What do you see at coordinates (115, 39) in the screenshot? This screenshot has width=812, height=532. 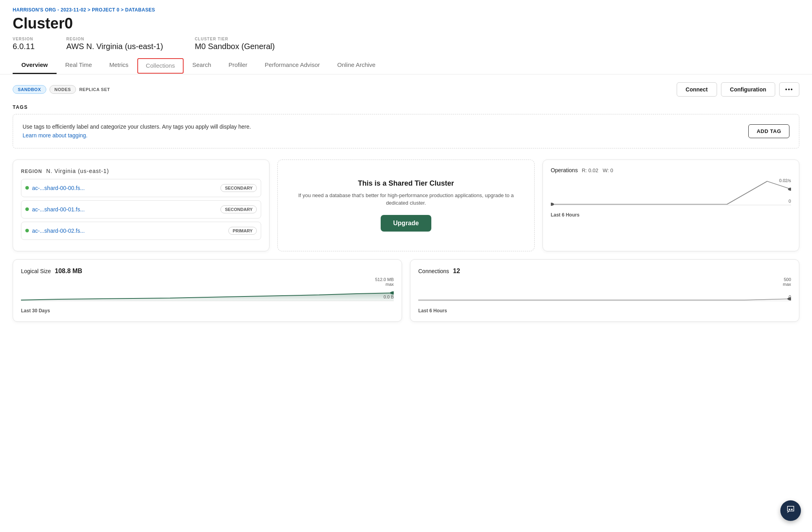 I see `region-label: REGION` at bounding box center [115, 39].